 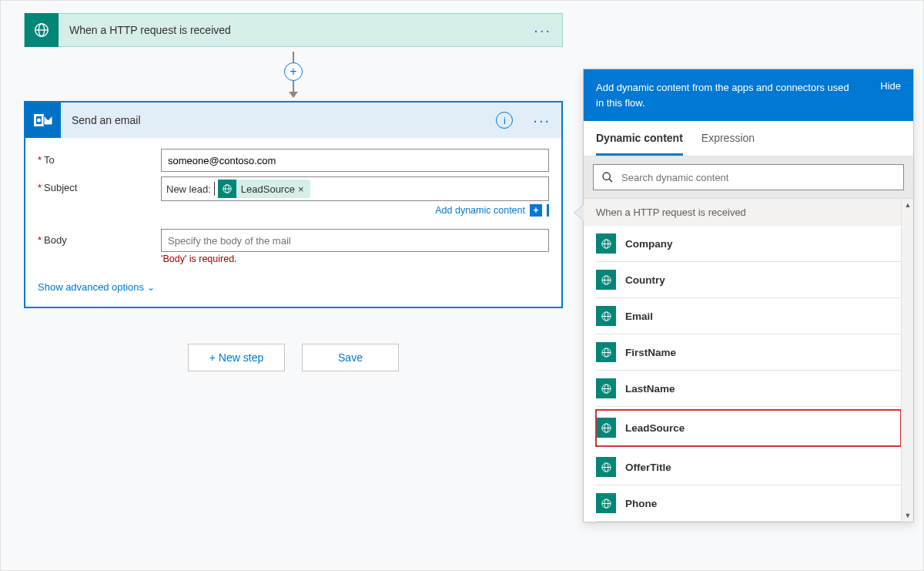 I want to click on subject-text-prefix: New lead:, so click(x=189, y=190).